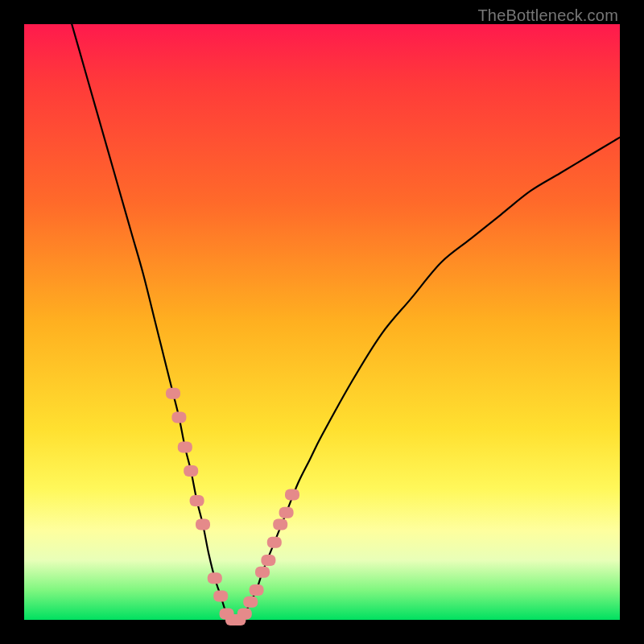  Describe the element at coordinates (233, 507) in the screenshot. I see `highlight-dots` at that location.